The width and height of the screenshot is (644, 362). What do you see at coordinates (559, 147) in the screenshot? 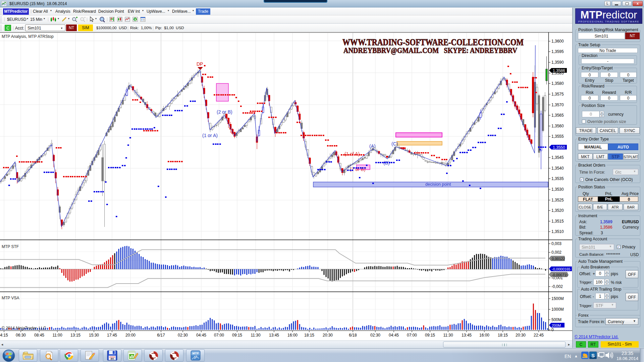
I see `svg-text: 1,3550` at bounding box center [559, 147].